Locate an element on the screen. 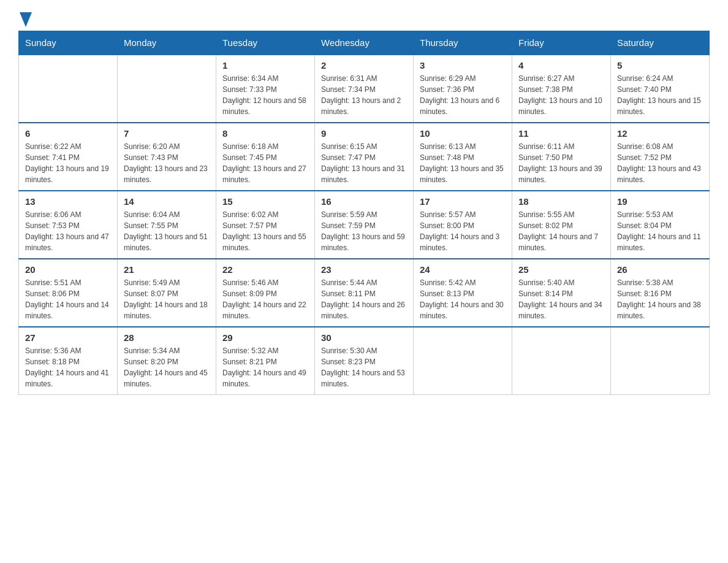  day-number: 8 is located at coordinates (265, 134).